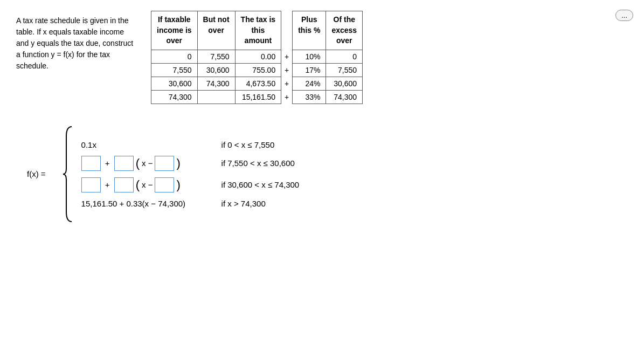 This screenshot has width=644, height=344. What do you see at coordinates (244, 204) in the screenshot?
I see `case-4-condition: if x > 74,300` at bounding box center [244, 204].